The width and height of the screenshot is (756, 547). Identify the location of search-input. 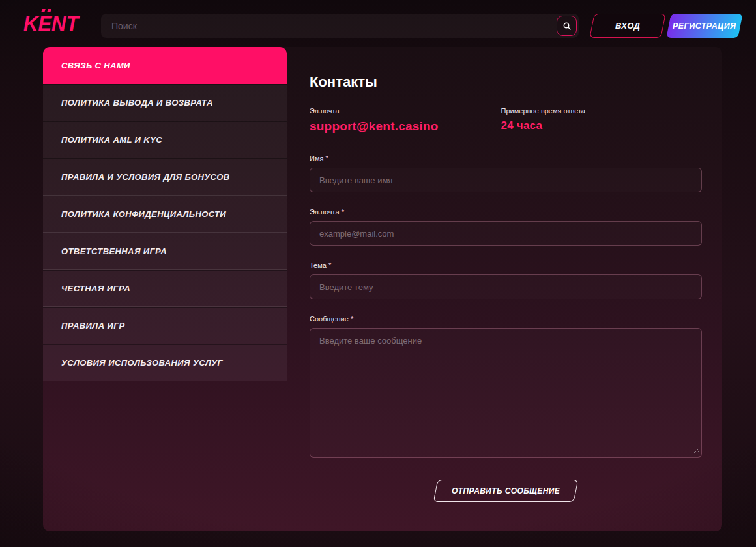
(340, 26).